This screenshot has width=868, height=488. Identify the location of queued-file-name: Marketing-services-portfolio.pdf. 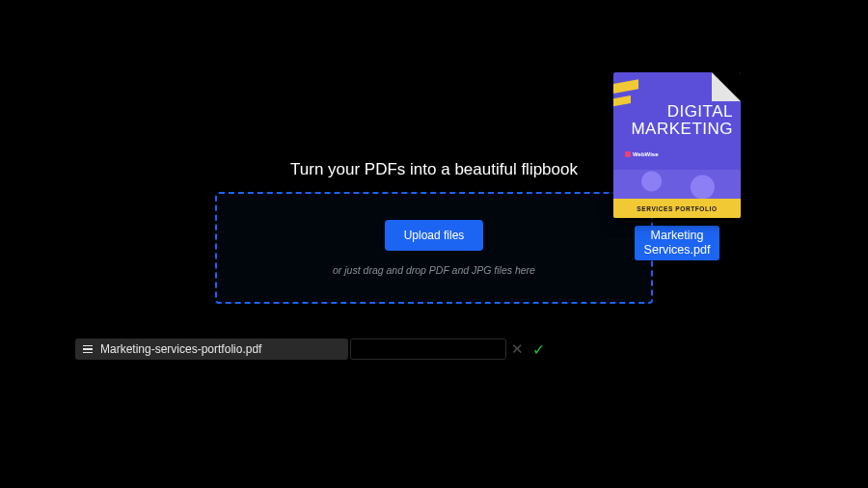
(181, 349).